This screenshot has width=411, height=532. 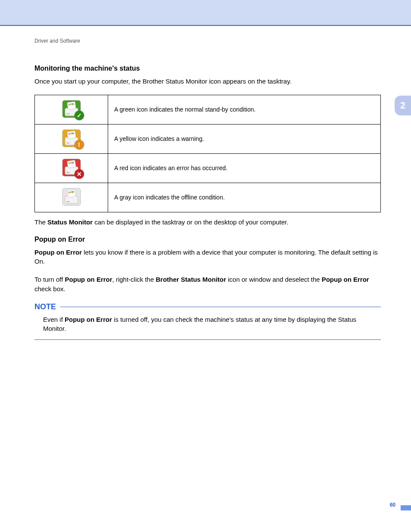 I want to click on text: can be displayed in the tasktray or on t…, so click(x=190, y=222).